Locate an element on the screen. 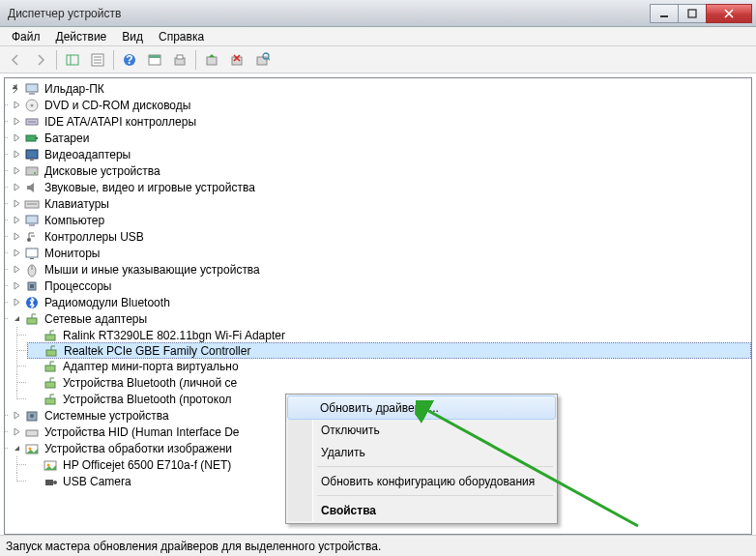  show-hide-tree-button is located at coordinates (73, 60).